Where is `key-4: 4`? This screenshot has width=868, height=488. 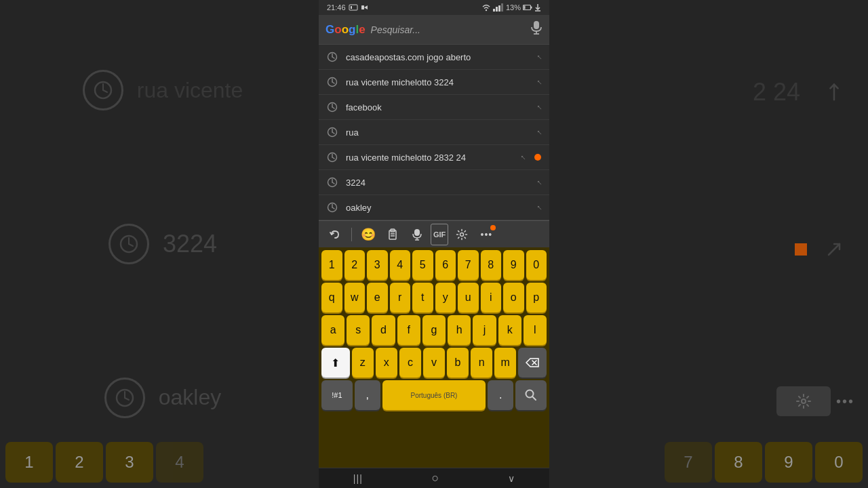
key-4: 4 is located at coordinates (400, 265).